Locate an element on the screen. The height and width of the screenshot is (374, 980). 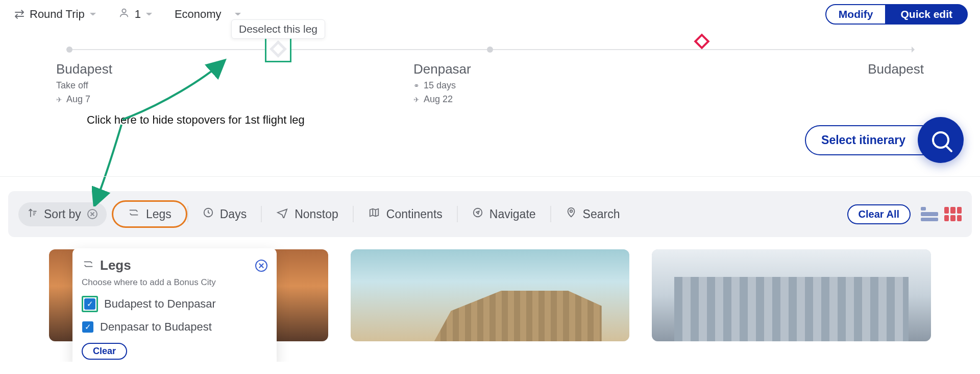
origin-date: Aug 7 is located at coordinates (79, 99).